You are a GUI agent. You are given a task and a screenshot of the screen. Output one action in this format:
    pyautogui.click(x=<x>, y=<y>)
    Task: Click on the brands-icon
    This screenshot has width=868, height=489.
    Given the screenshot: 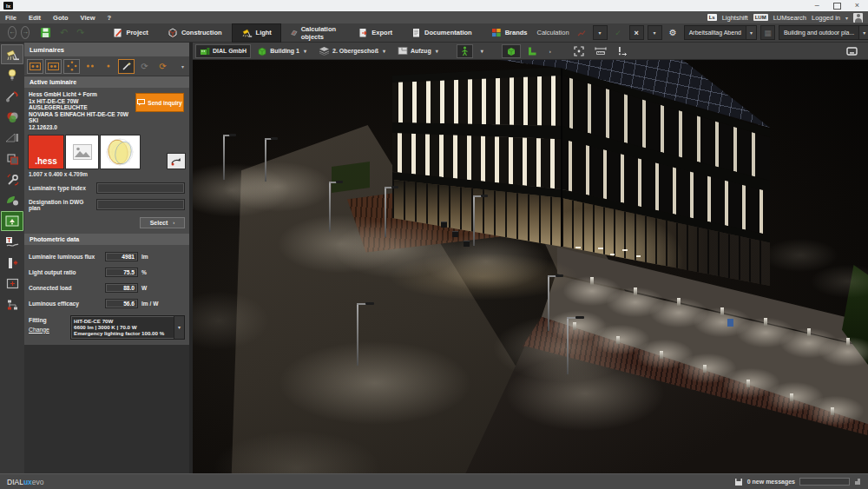 What is the action you would take?
    pyautogui.click(x=496, y=33)
    